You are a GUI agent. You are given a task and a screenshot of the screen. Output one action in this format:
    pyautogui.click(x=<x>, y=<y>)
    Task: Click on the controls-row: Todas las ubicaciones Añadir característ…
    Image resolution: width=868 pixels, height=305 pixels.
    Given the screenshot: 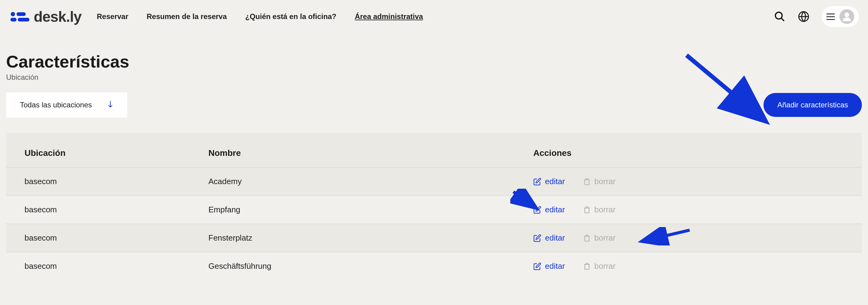 What is the action you would take?
    pyautogui.click(x=434, y=105)
    